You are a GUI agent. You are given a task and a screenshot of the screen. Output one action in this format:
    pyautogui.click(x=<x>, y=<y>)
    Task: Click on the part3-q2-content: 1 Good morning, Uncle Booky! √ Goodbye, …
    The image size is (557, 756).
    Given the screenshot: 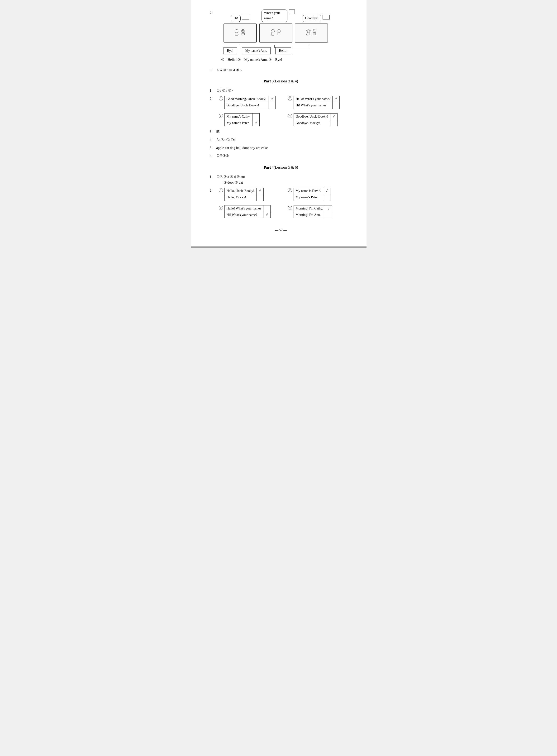 What is the action you would take?
    pyautogui.click(x=285, y=111)
    